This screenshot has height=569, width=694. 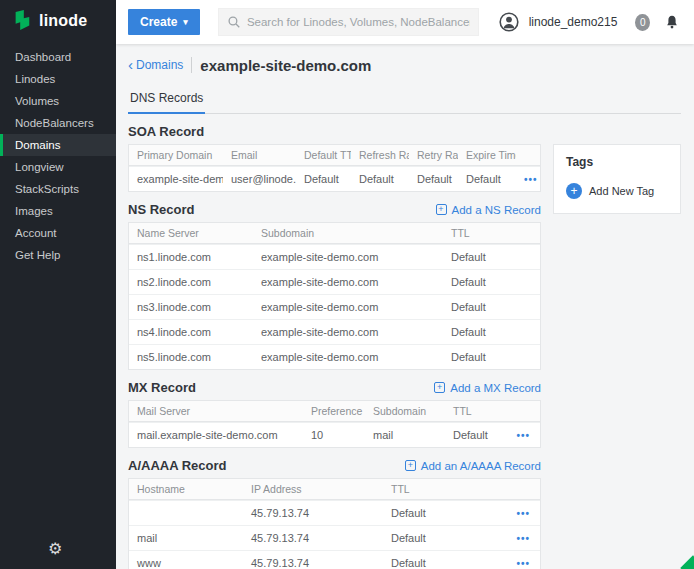 I want to click on settings-gear-icon: ⚙, so click(x=55, y=549).